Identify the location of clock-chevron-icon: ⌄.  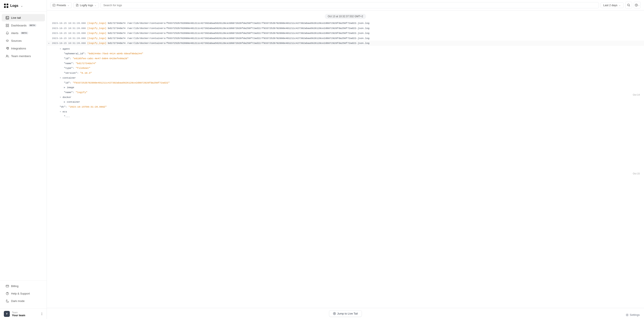
(639, 5).